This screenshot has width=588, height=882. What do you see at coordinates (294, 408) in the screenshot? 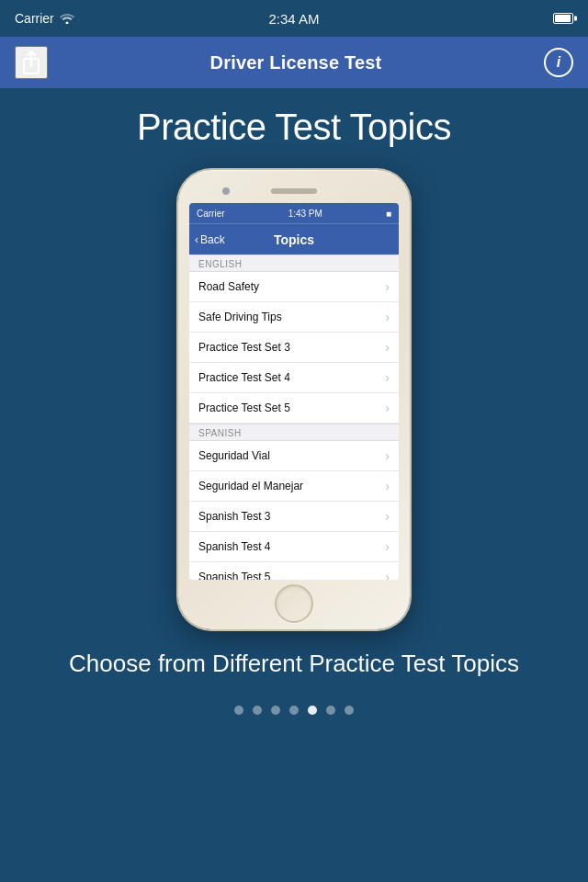
I see `list-item-practice-5: Practice Test Set 5 ›` at bounding box center [294, 408].